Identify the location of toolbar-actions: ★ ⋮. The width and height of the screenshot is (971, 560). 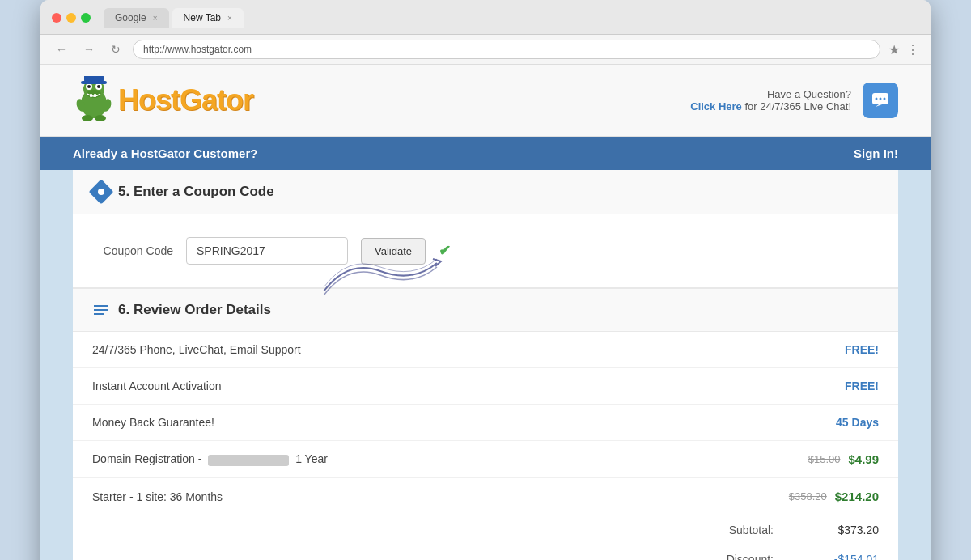
(904, 50).